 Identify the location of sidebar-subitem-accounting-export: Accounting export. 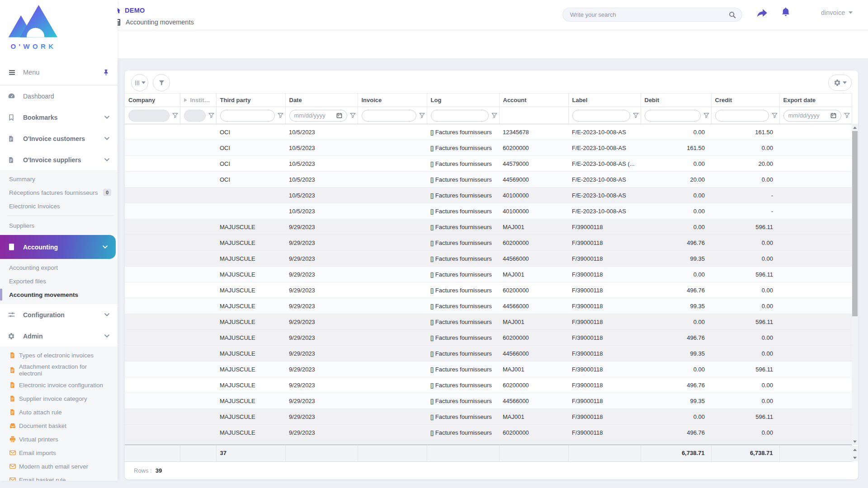
(59, 267).